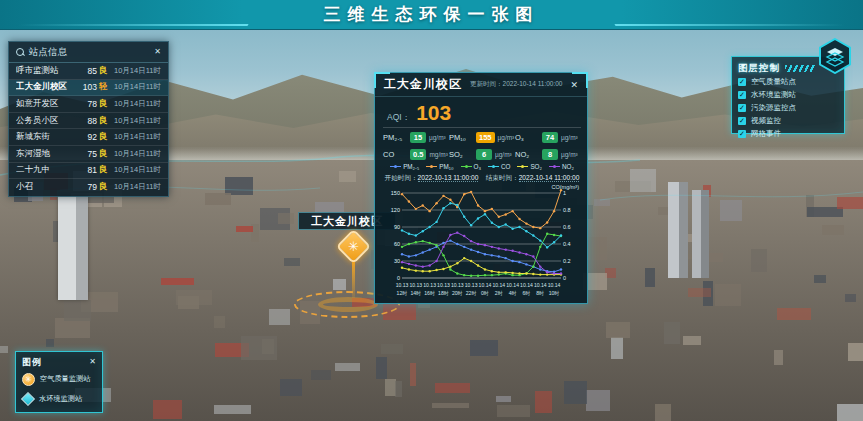 This screenshot has width=863, height=421. I want to click on legend-items: ✳空气质量监测站水环境监测站, so click(59, 389).